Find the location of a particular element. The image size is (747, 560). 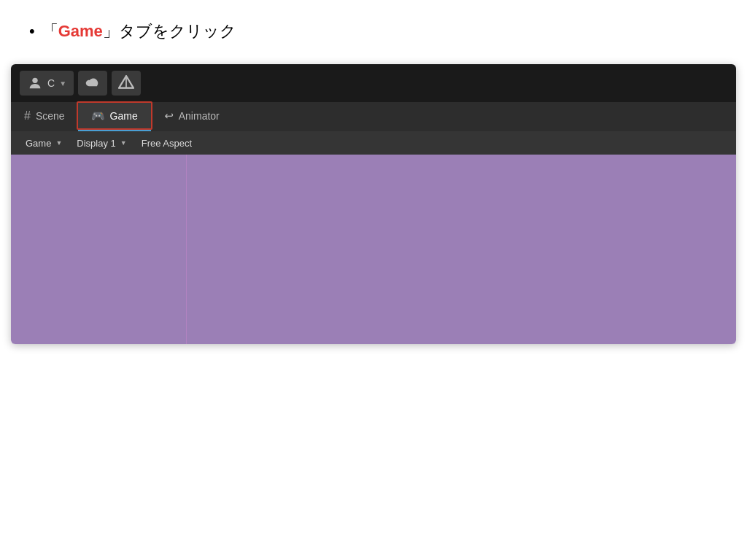

instruction-bullet: • 「Game」タブをクリック is located at coordinates (374, 31).